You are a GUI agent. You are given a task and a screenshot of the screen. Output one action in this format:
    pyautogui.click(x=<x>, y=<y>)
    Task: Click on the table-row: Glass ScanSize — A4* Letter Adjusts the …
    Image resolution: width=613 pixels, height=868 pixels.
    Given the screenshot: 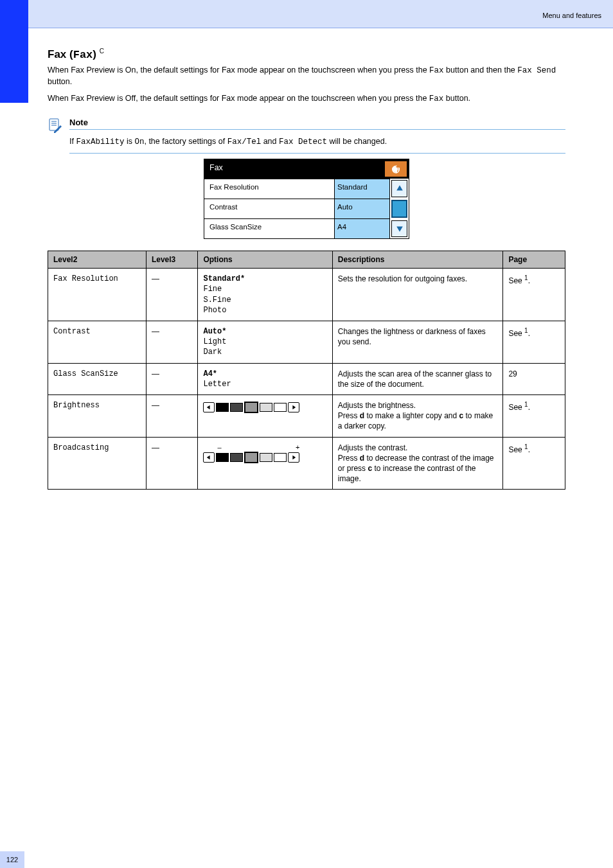 What is the action you would take?
    pyautogui.click(x=307, y=379)
    